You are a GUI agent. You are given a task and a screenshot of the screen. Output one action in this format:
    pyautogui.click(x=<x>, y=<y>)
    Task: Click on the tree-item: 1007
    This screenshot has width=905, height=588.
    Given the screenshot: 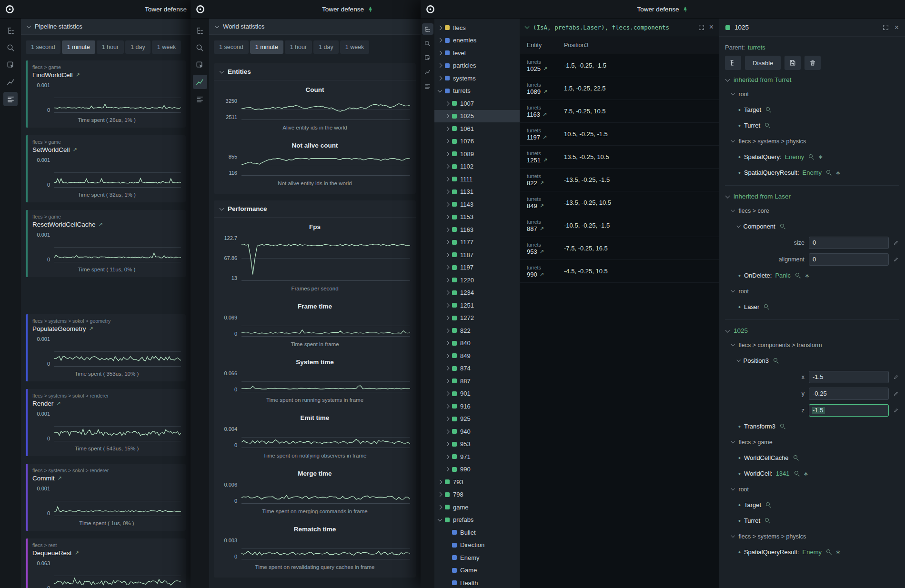 What is the action you would take?
    pyautogui.click(x=477, y=104)
    